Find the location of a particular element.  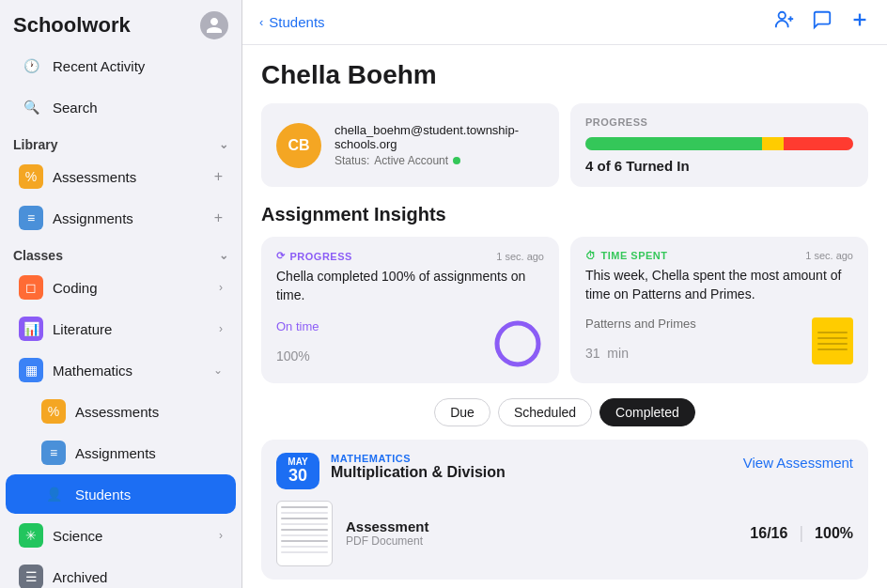

status-text: Status: is located at coordinates (351, 161).